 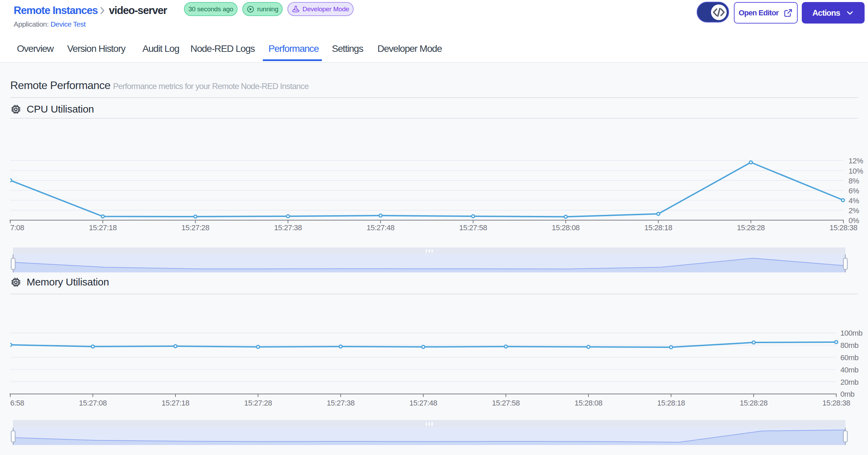 What do you see at coordinates (93, 403) in the screenshot?
I see `svg-text: 15:27:08` at bounding box center [93, 403].